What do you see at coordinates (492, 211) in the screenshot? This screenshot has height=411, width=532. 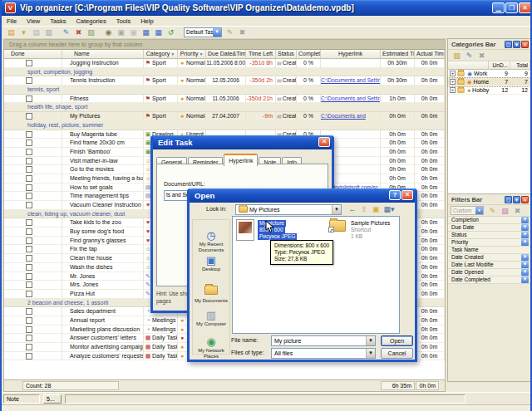 I see `edit-filter-icon: ✎` at bounding box center [492, 211].